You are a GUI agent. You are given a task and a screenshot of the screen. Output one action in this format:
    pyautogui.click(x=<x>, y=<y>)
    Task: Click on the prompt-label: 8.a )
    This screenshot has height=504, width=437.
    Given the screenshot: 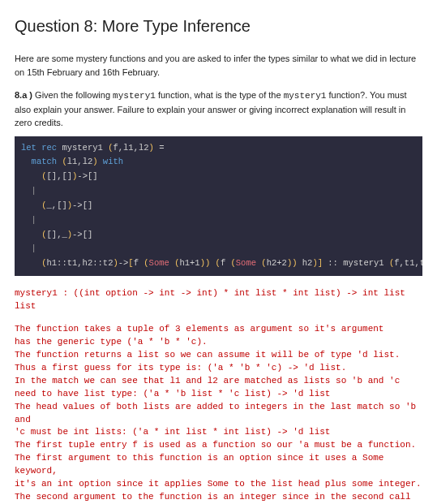 What is the action you would take?
    pyautogui.click(x=24, y=95)
    